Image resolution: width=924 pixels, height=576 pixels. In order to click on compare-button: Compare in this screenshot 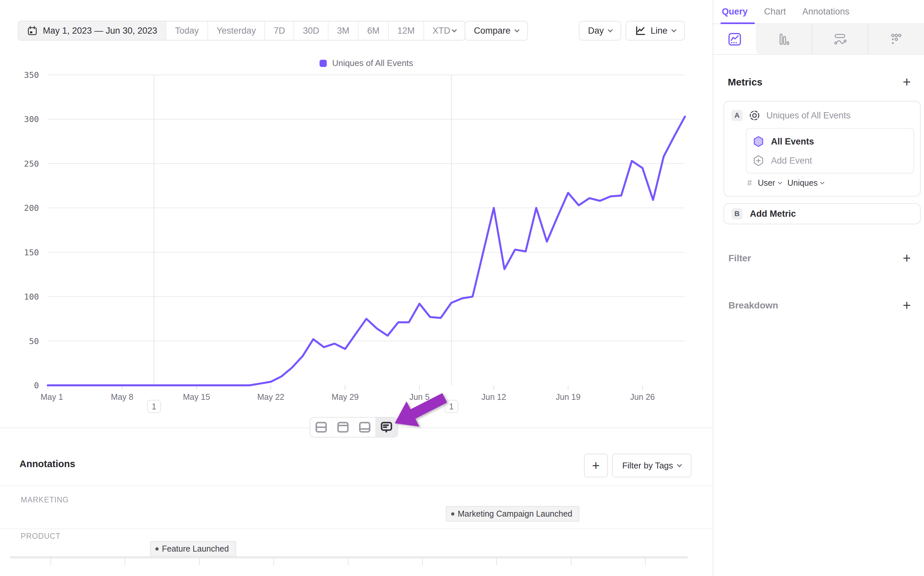, I will do `click(496, 31)`.